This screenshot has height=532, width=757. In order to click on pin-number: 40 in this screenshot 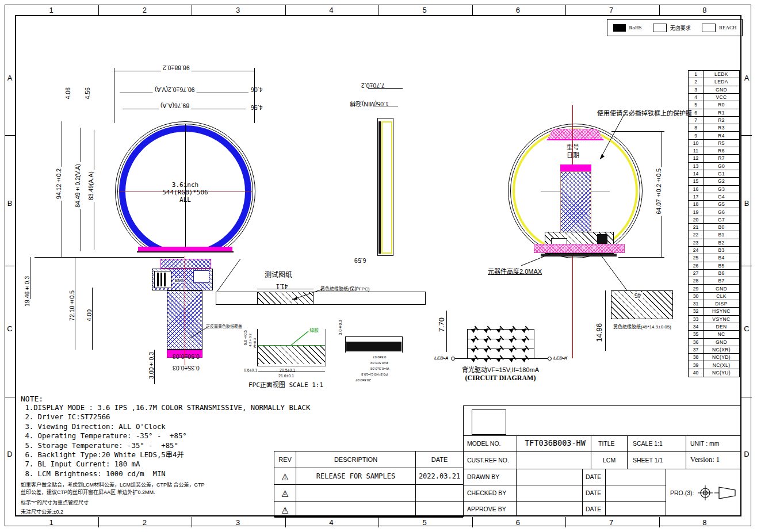, I will do `click(696, 373)`.